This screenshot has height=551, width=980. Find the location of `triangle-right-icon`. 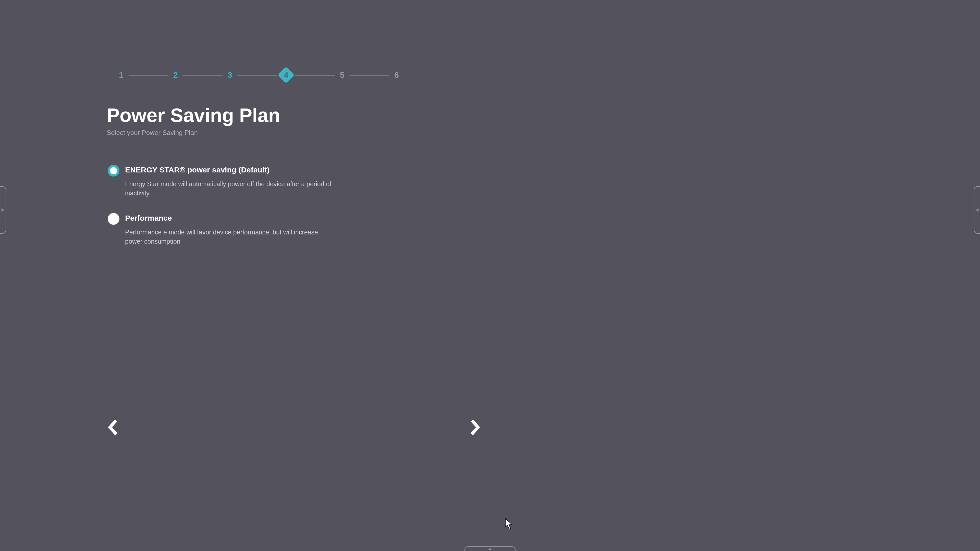

triangle-right-icon is located at coordinates (3, 210).